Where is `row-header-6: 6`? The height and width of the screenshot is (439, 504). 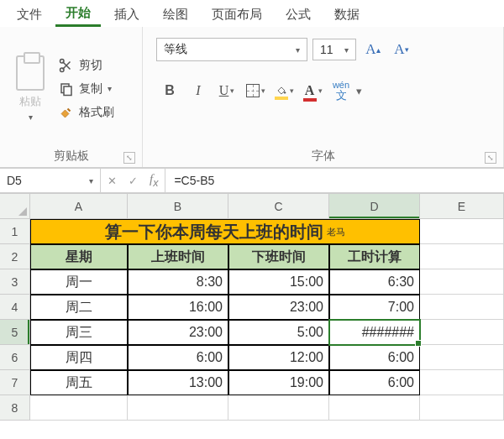
row-header-6: 6 is located at coordinates (15, 358).